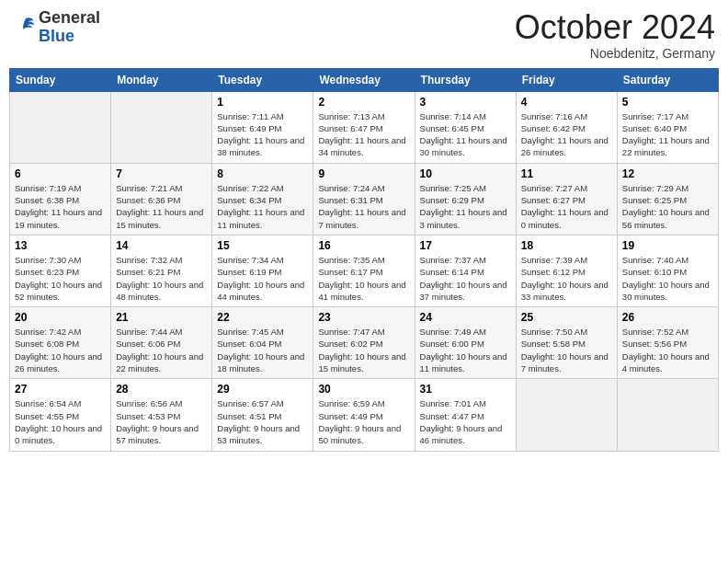 The height and width of the screenshot is (563, 728). Describe the element at coordinates (61, 415) in the screenshot. I see `day-cell: 27Sunrise: 6:54 AMSunset: 4:55 PMDayligh…` at that location.